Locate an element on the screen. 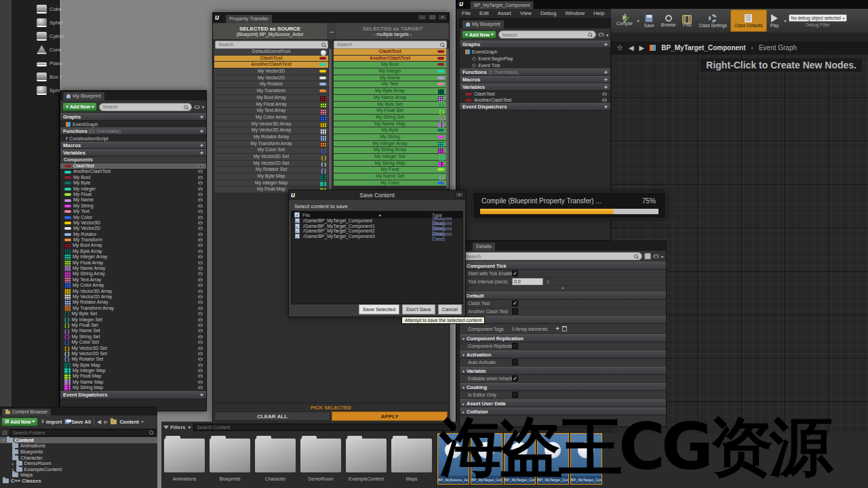 This screenshot has height=488, width=868. menu-debug: Debug is located at coordinates (549, 14).